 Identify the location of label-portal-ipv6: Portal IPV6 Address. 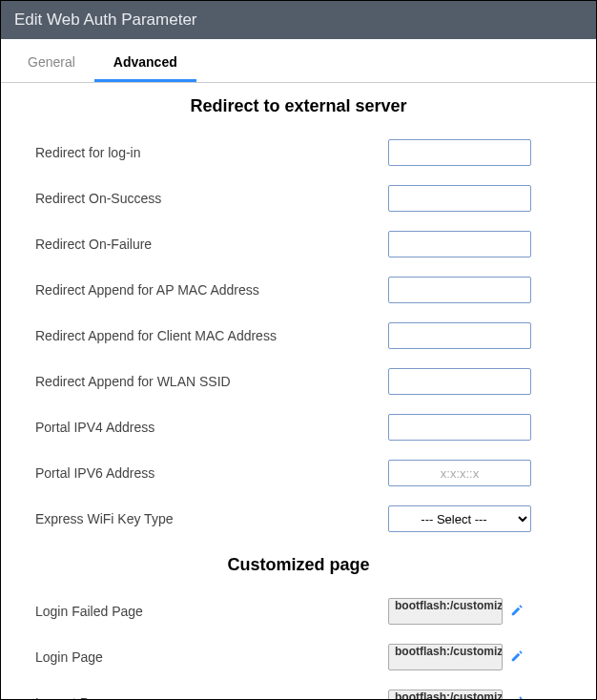
(212, 473).